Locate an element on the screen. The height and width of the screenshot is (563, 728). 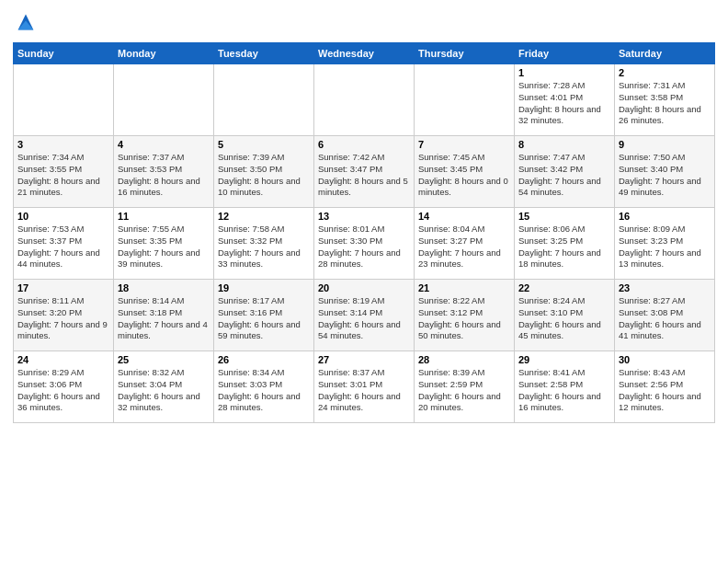
calendar-cell: 22Sunrise: 8:24 AMSunset: 3:10 PMDayligh… is located at coordinates (564, 316).